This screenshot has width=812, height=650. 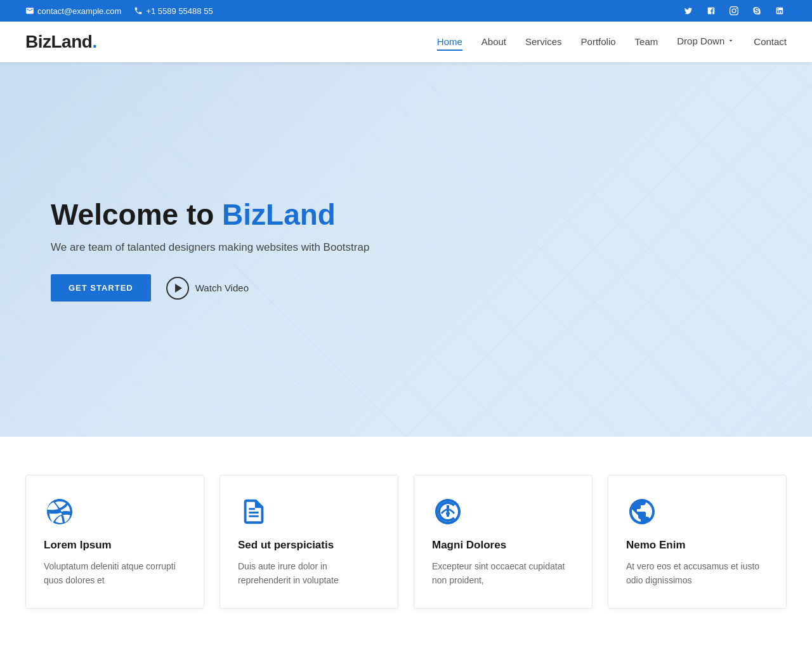 I want to click on phone-icon, so click(x=138, y=11).